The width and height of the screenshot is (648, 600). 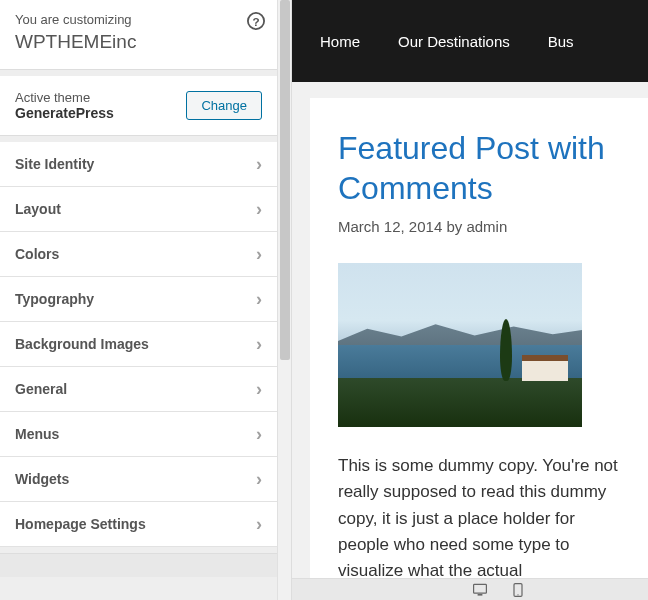 I want to click on help-icon: ?, so click(x=256, y=21).